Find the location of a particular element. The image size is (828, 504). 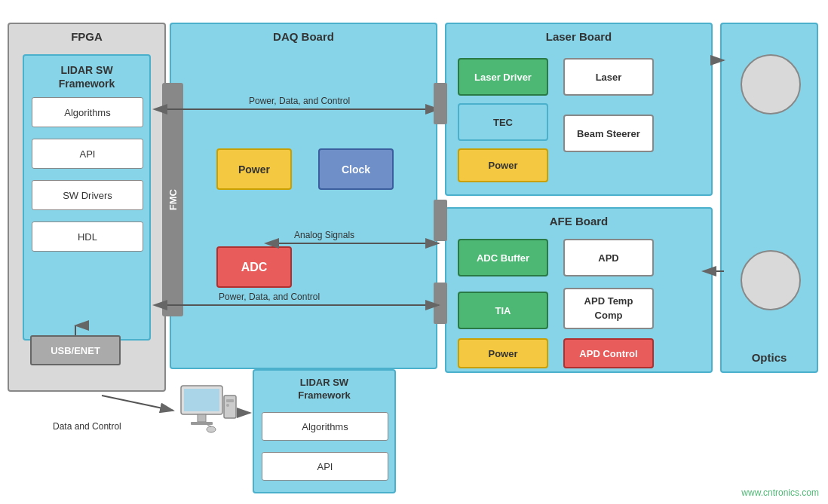

daq-label: DAQ Board is located at coordinates (303, 36).